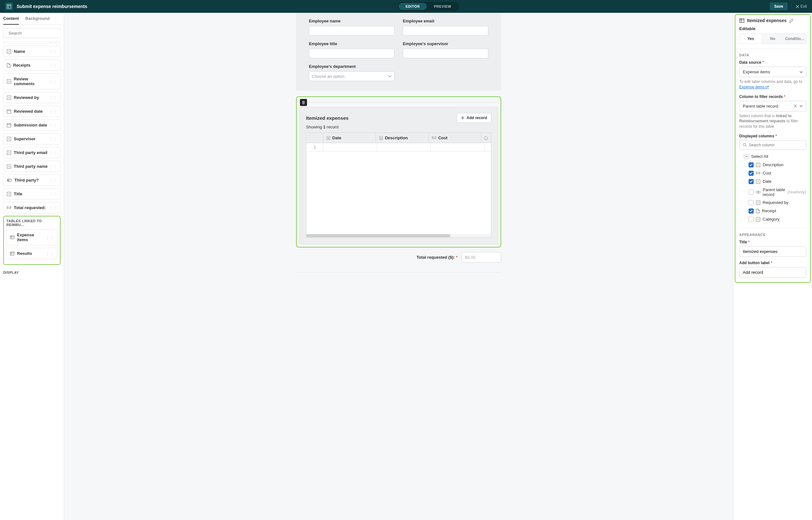 This screenshot has height=520, width=812. Describe the element at coordinates (773, 211) in the screenshot. I see `column-item: ⋮⋮Receipt` at that location.